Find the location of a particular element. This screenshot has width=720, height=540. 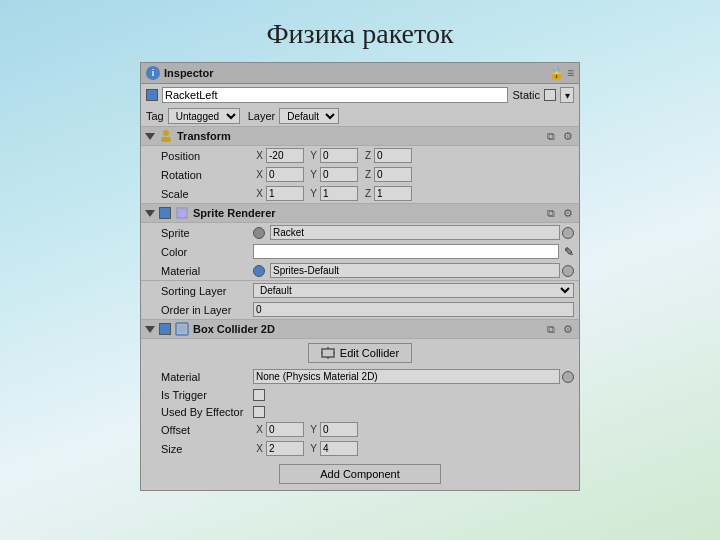

gear-bc-icon: ⚙ is located at coordinates (568, 329).